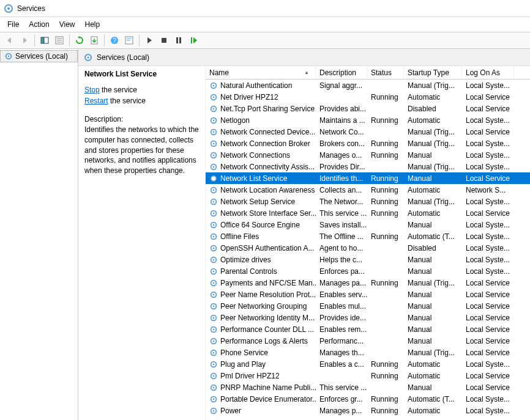 This screenshot has width=530, height=420. I want to click on menu-action: Action, so click(39, 24).